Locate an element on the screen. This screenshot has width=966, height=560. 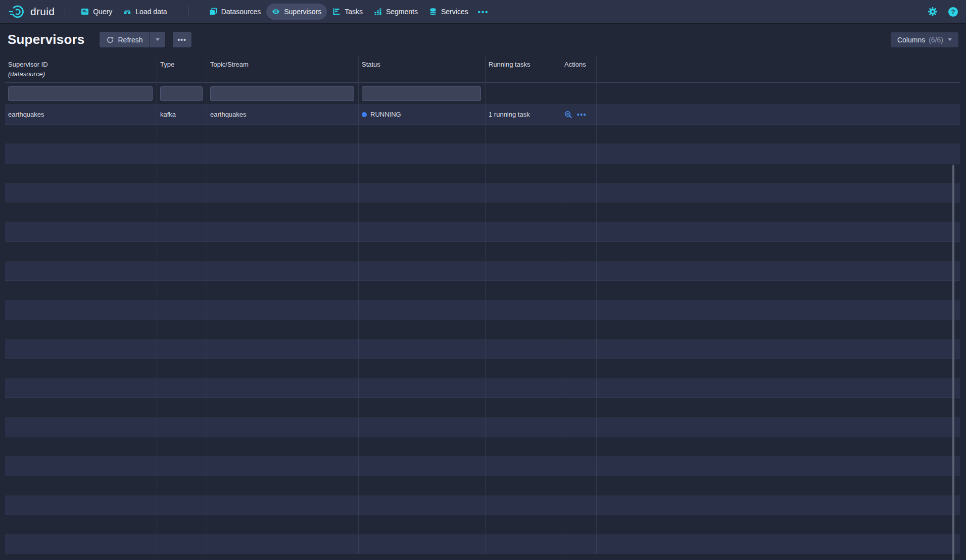
column-header-status: Status is located at coordinates (422, 69).